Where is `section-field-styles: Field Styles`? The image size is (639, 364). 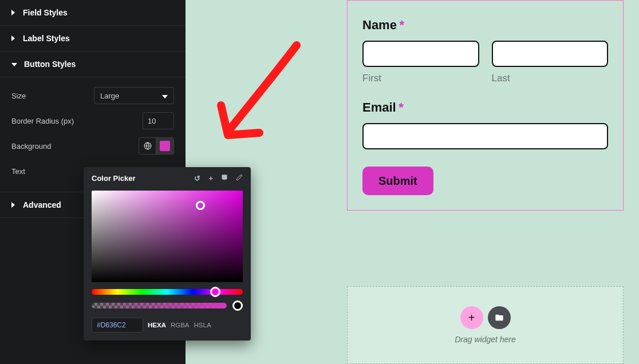
section-field-styles: Field Styles is located at coordinates (93, 13).